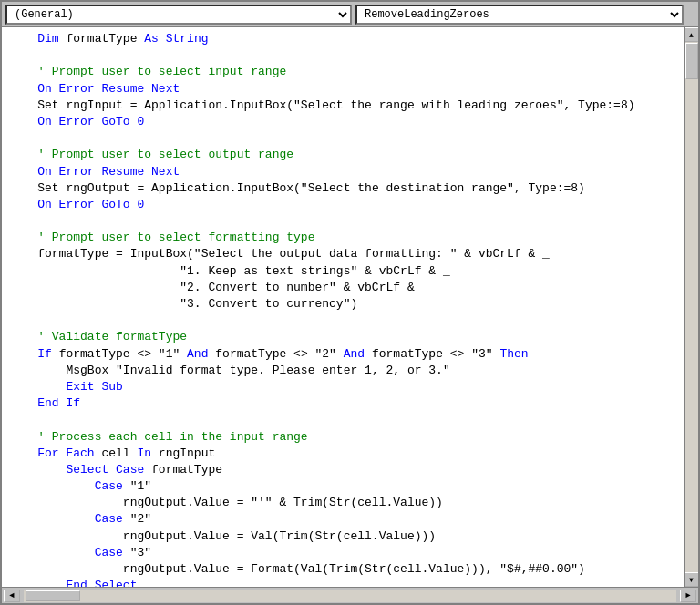  Describe the element at coordinates (343, 272) in the screenshot. I see `code-line: "1. Keep as text strings" & vbCrLf & _` at that location.